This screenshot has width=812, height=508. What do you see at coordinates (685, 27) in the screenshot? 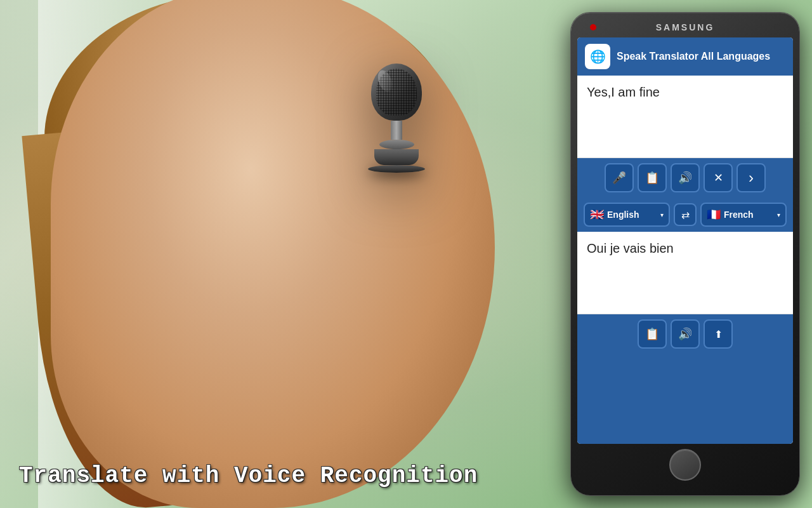
I see `phone-brand: SAMSUNG` at bounding box center [685, 27].